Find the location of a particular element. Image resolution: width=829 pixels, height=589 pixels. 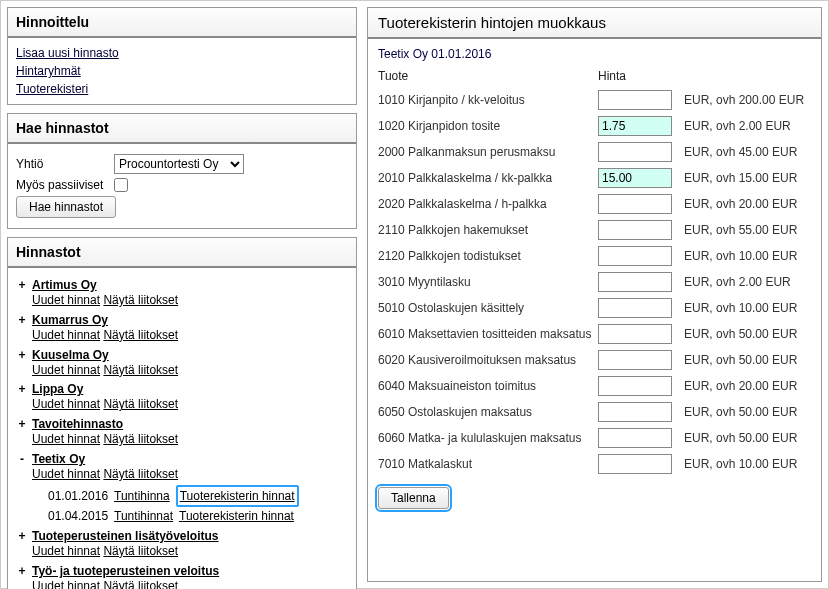

price-suffix: EUR, ovh 15.00 EUR is located at coordinates (740, 178).